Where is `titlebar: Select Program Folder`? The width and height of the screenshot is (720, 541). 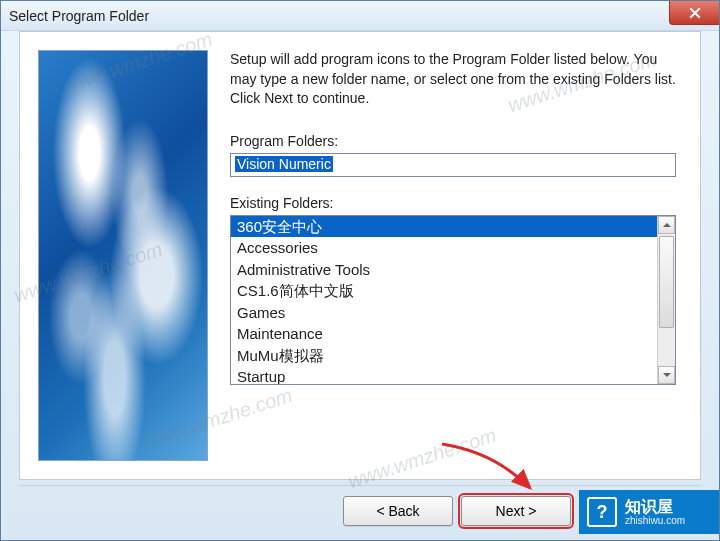
titlebar: Select Program Folder is located at coordinates (360, 16).